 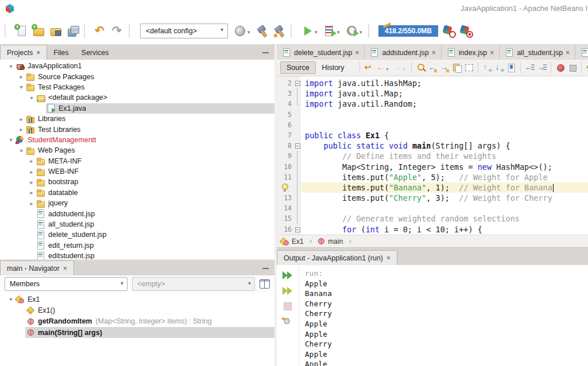 I want to click on code-line: 7public class Ex1 {, so click(x=432, y=135).